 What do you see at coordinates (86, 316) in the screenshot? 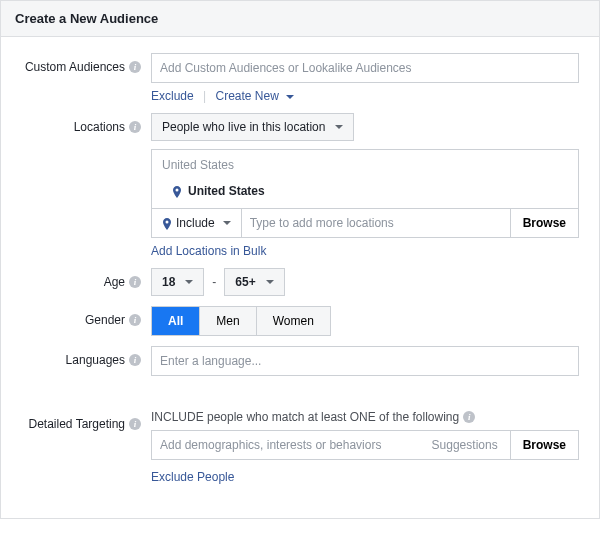
I see `gender-label-col: Gender` at bounding box center [86, 316].